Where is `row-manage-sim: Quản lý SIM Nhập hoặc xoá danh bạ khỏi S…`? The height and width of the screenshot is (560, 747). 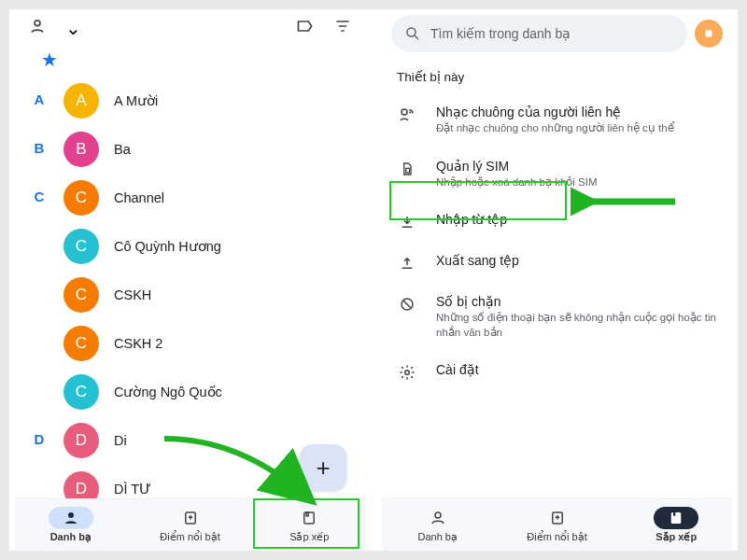 row-manage-sim: Quản lý SIM Nhập hoặc xoá danh bạ khỏi S… is located at coordinates (557, 175).